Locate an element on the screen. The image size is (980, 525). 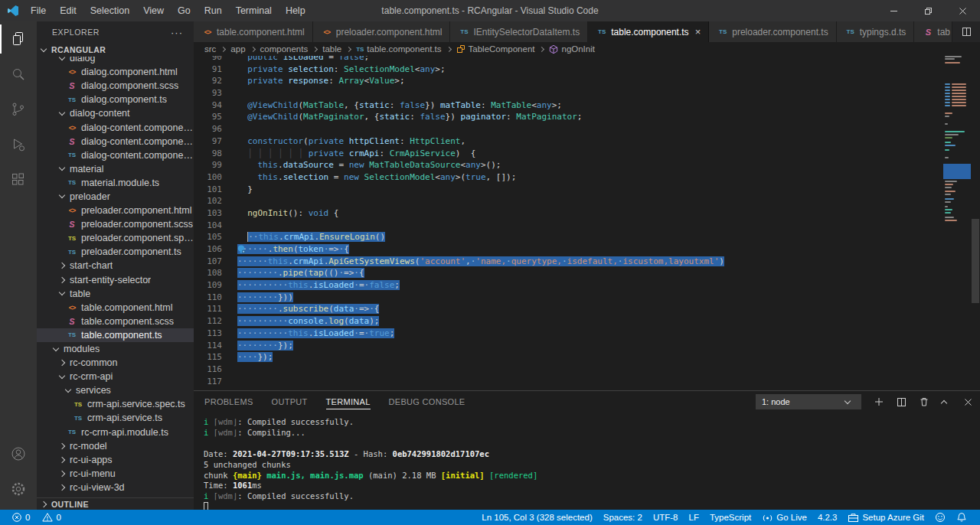
menu-selection: Selection is located at coordinates (110, 11).